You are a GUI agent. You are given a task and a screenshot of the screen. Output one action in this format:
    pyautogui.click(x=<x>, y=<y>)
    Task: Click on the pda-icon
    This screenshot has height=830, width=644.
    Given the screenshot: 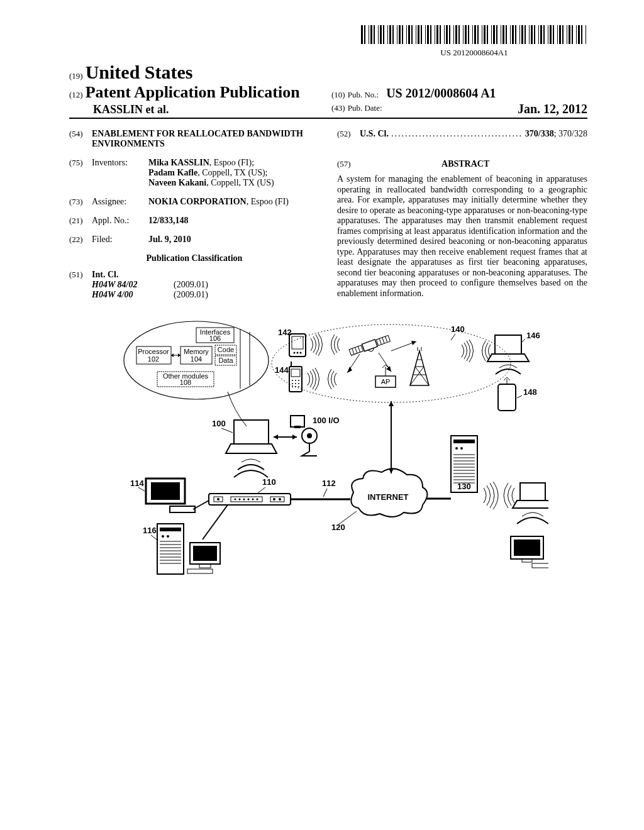 What is the action you would take?
    pyautogui.click(x=297, y=345)
    